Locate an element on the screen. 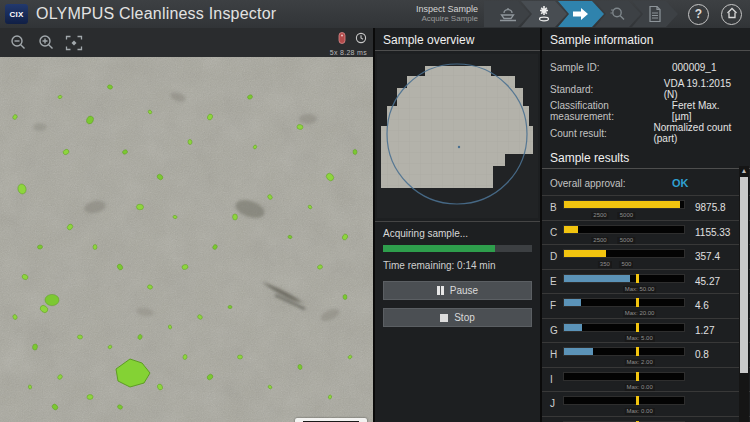  stop-button-label: Stop is located at coordinates (464, 318).